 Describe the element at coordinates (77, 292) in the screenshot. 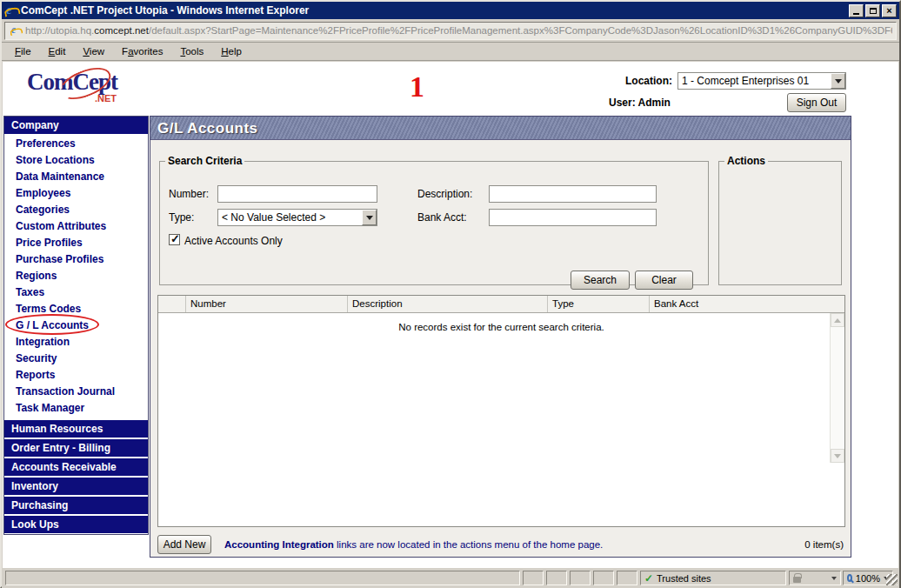

I see `sidebar-item-taxes: Taxes` at that location.